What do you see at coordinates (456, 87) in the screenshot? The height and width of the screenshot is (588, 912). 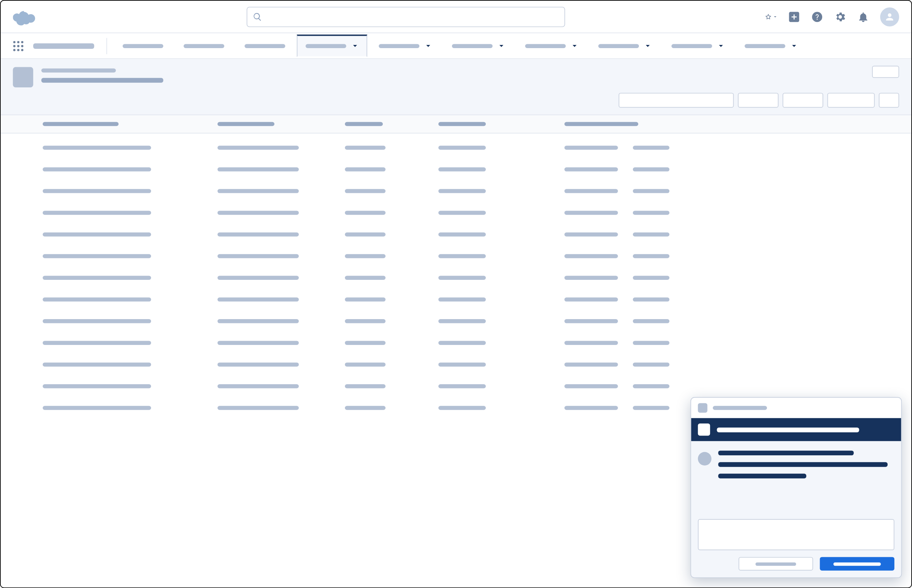 I see `page-header` at bounding box center [456, 87].